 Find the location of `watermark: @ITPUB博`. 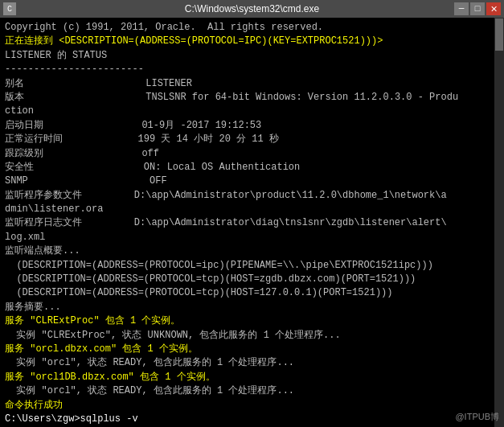

watermark: @ITPUB博 is located at coordinates (477, 417).